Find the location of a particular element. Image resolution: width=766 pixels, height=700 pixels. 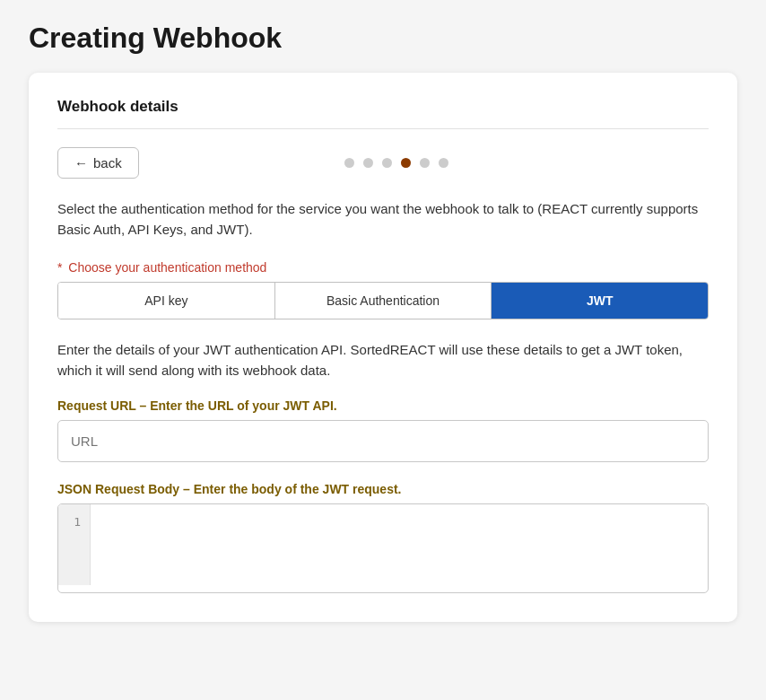

auth-description: Select the authentication method for the… is located at coordinates (383, 219).